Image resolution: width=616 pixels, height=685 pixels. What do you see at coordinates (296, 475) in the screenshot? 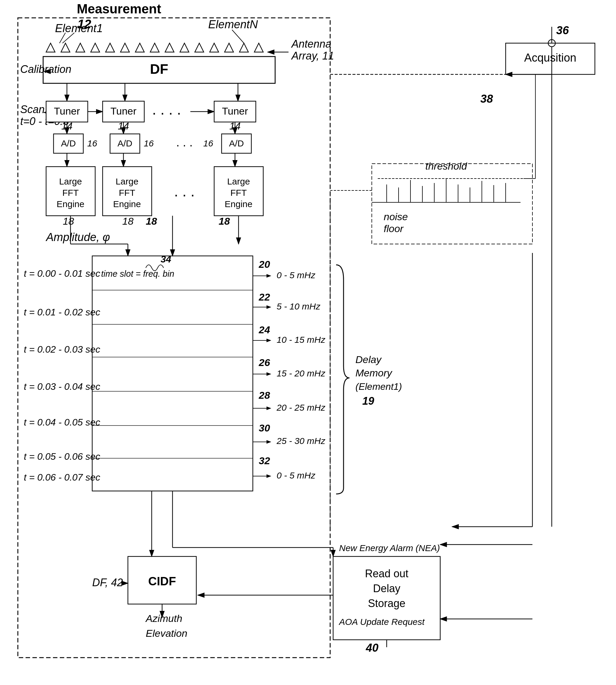
I see `freq7: 0 - 5 mHz` at bounding box center [296, 475].